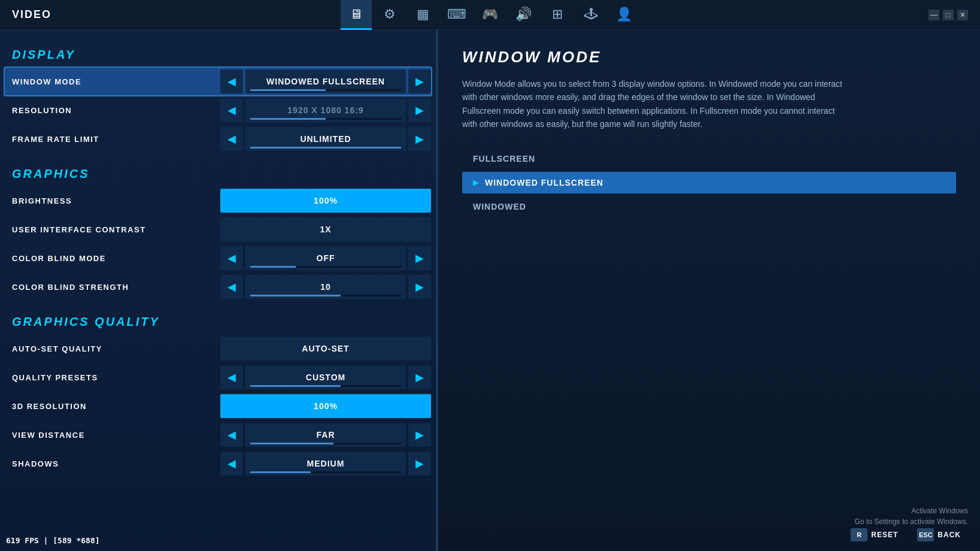  Describe the element at coordinates (911, 511) in the screenshot. I see `watermark-line1: Activate Windows` at that location.